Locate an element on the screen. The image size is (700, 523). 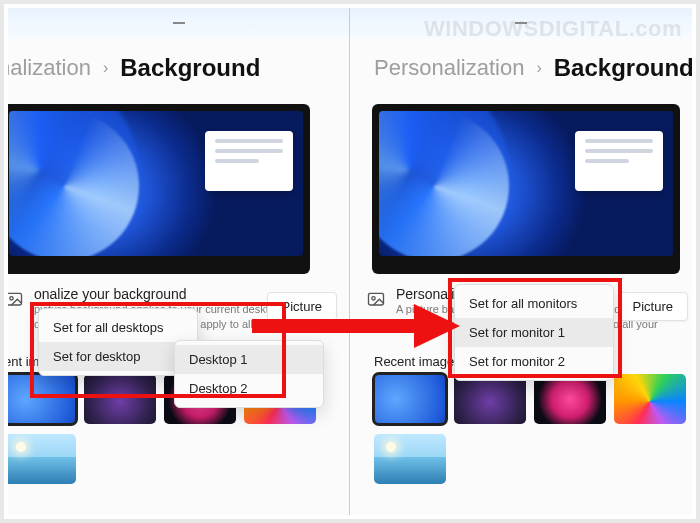
recent-images-row is located at coordinates (530, 399).